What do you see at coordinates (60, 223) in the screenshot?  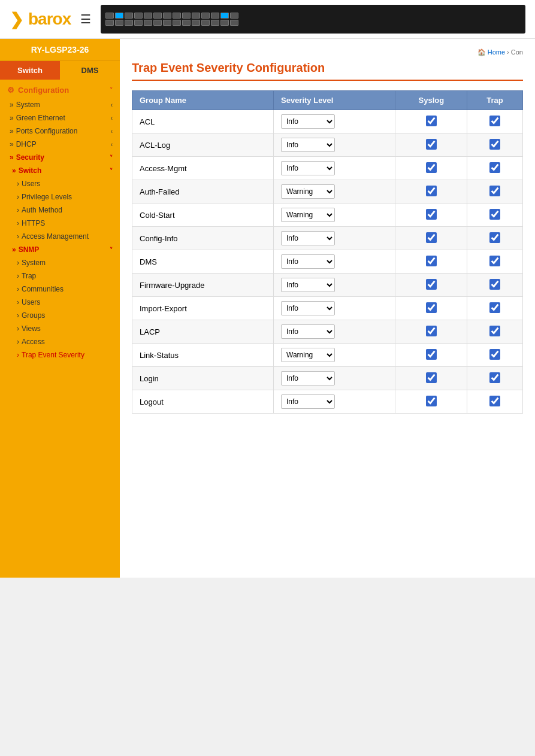 I see `nav-item-https: › HTTPS` at bounding box center [60, 223].